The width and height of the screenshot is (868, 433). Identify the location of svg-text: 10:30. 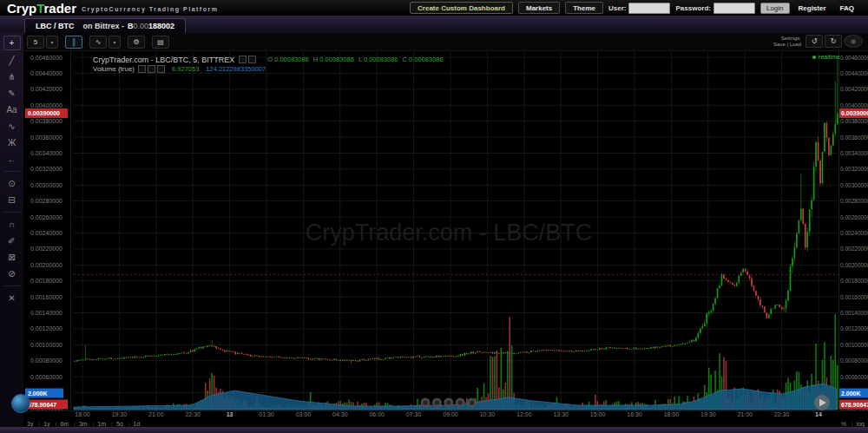
(488, 415).